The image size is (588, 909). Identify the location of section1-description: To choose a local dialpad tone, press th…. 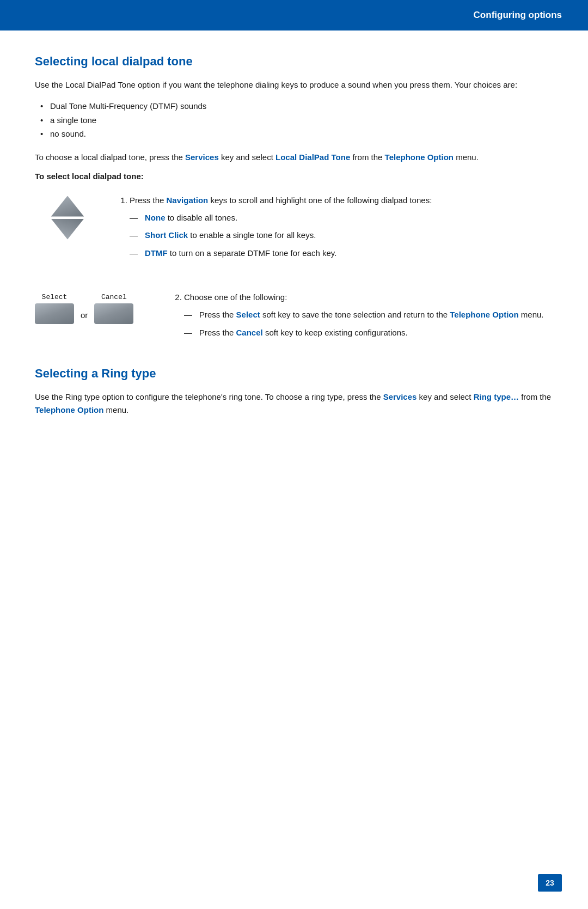
(294, 157).